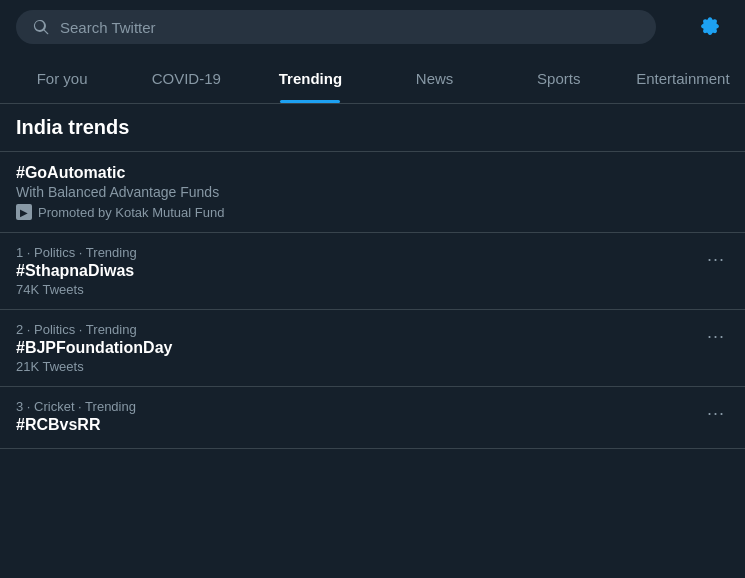 The height and width of the screenshot is (578, 745). Describe the element at coordinates (435, 78) in the screenshot. I see `tab-news: News` at that location.